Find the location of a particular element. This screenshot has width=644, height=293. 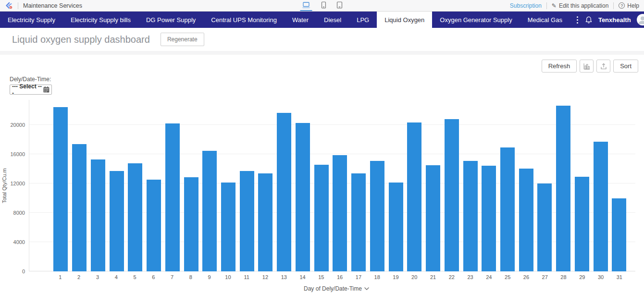

x-tick-label: 24 is located at coordinates (489, 277).